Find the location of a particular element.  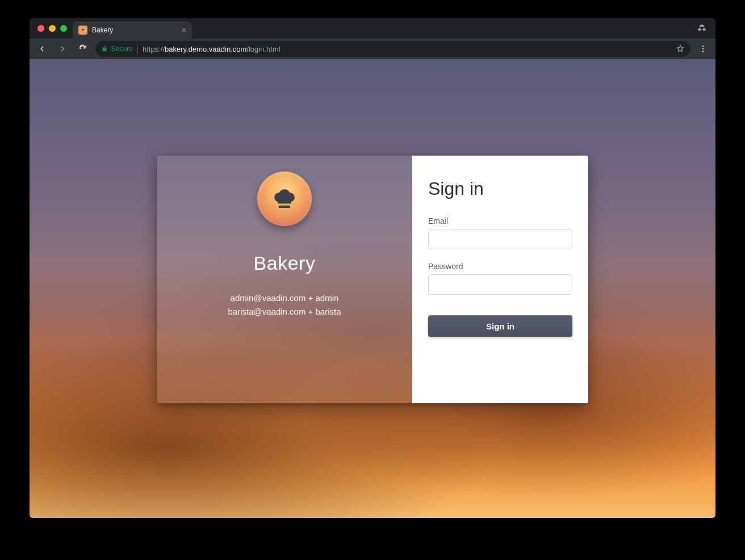

email-label: Email is located at coordinates (500, 221).